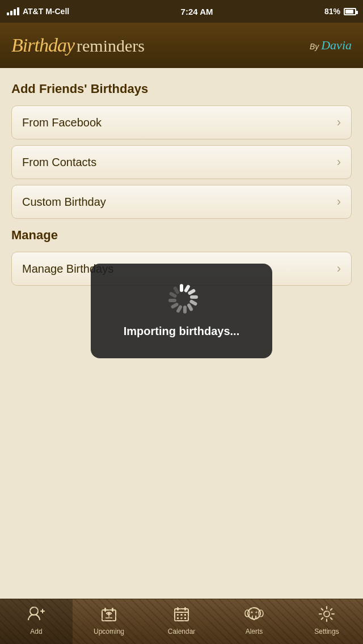 This screenshot has width=363, height=644. Describe the element at coordinates (327, 632) in the screenshot. I see `tab-settings-label: Settings` at that location.